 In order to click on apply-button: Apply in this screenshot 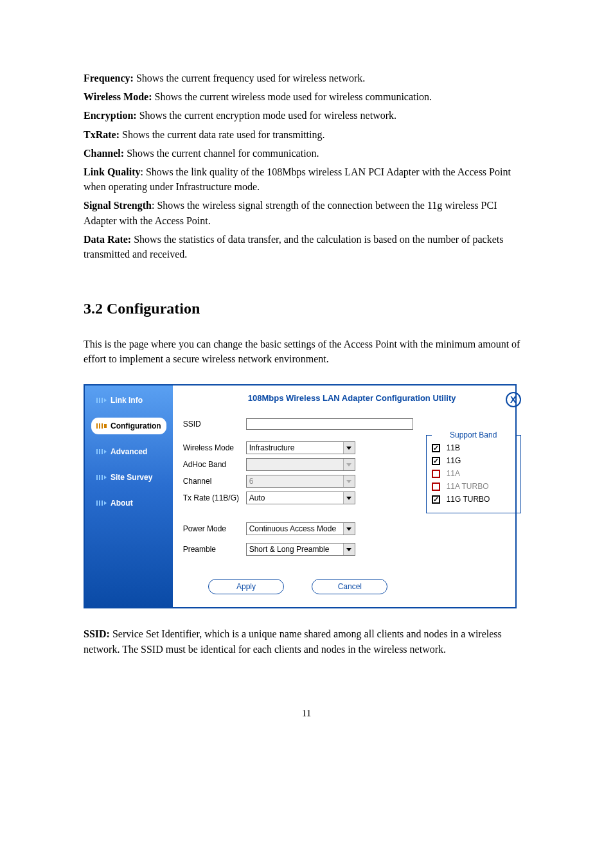, I will do `click(246, 587)`.